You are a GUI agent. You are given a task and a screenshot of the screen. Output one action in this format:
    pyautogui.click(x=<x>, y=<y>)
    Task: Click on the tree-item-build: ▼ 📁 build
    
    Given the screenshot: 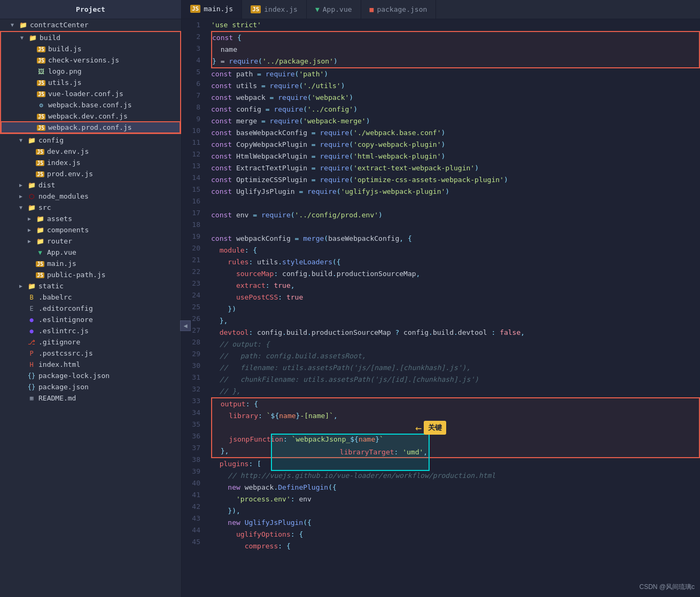 What is the action you would take?
    pyautogui.click(x=91, y=37)
    